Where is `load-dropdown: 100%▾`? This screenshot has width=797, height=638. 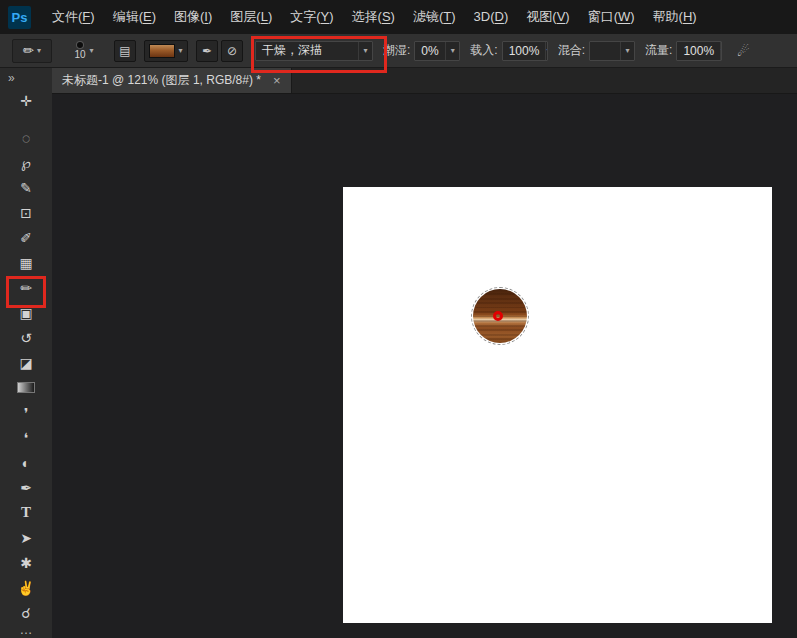
load-dropdown: 100%▾ is located at coordinates (525, 51).